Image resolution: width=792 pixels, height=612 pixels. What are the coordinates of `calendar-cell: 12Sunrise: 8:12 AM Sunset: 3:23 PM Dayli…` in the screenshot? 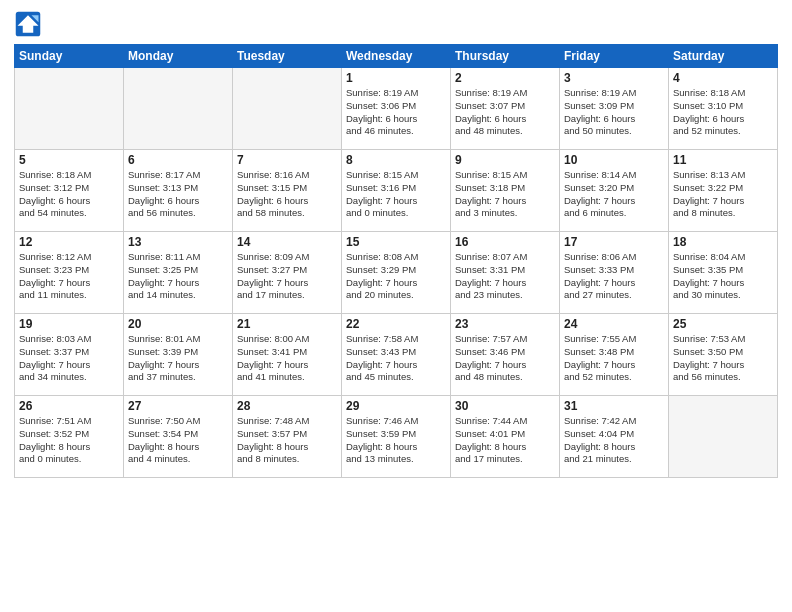 It's located at (70, 273).